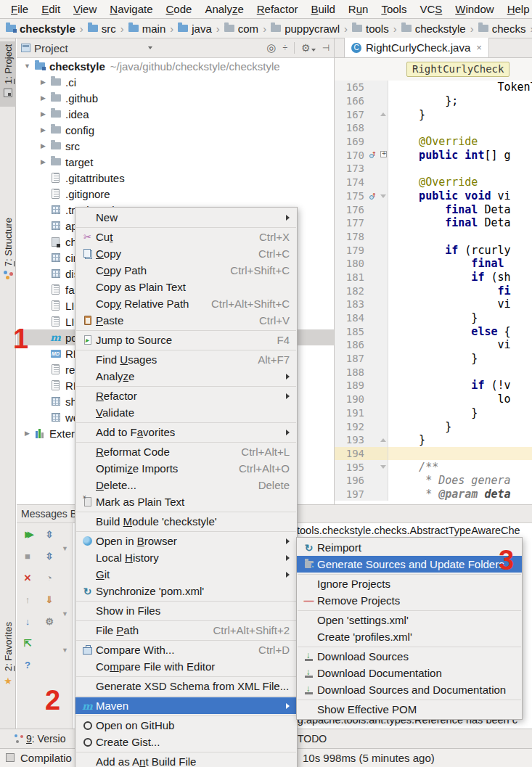 The image size is (532, 767). What do you see at coordinates (186, 760) in the screenshot?
I see `context-menu-item-add-as-ant-build-file: Add as Ant Build File` at bounding box center [186, 760].